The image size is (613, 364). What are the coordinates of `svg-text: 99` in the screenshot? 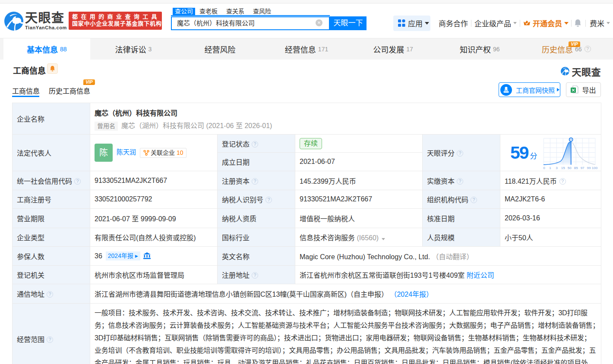 It's located at (589, 168).